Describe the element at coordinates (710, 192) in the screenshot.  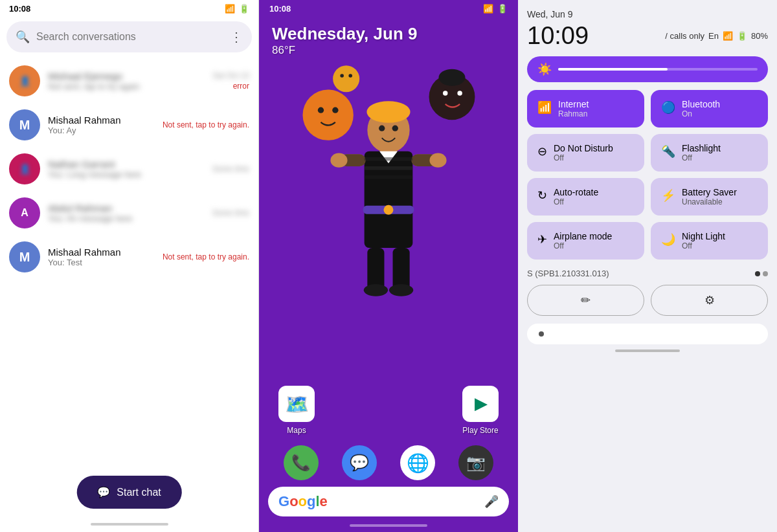
I see `qs-tile-batterysaver-name: Battery Saver` at that location.